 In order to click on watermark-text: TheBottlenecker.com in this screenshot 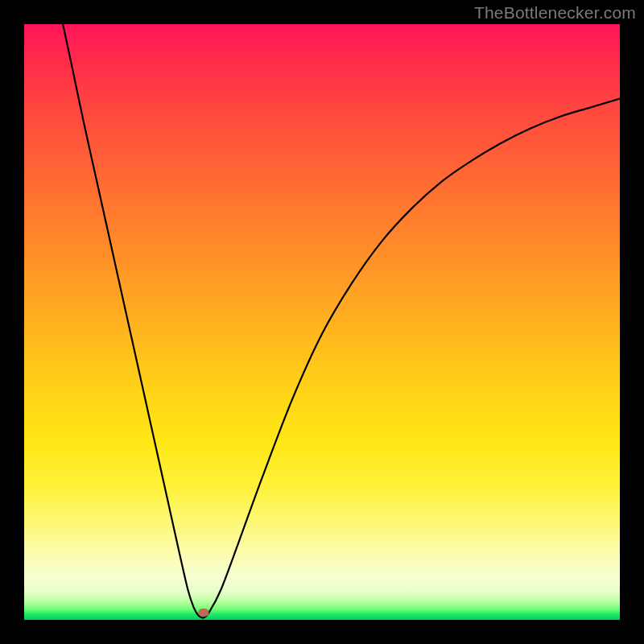, I will do `click(555, 13)`.